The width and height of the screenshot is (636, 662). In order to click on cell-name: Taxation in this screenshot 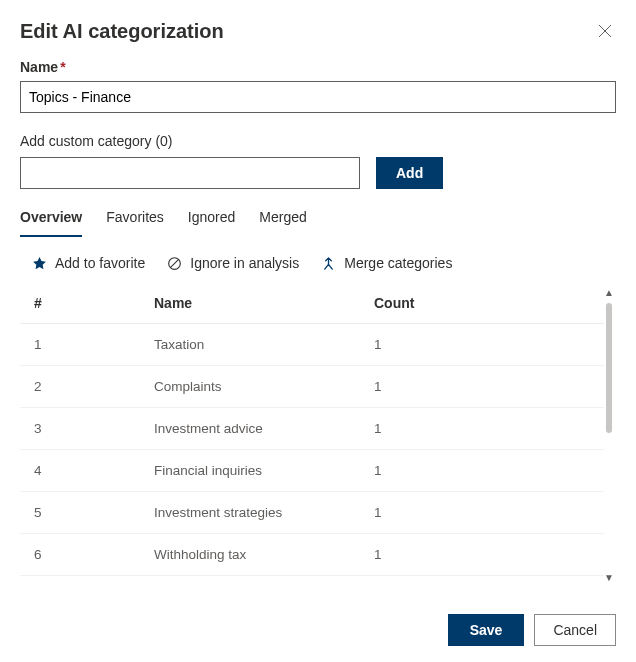, I will do `click(250, 345)`.